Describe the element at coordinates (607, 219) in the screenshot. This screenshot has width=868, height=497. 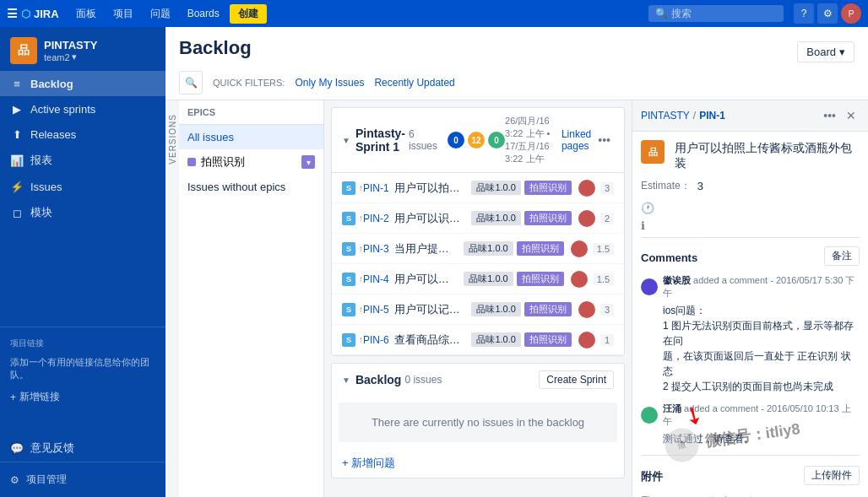
I see `issue-points-1: 2` at that location.